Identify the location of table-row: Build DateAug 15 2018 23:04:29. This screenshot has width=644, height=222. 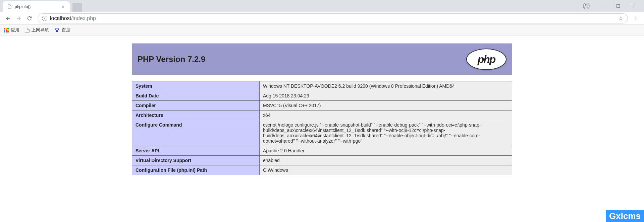
(322, 96).